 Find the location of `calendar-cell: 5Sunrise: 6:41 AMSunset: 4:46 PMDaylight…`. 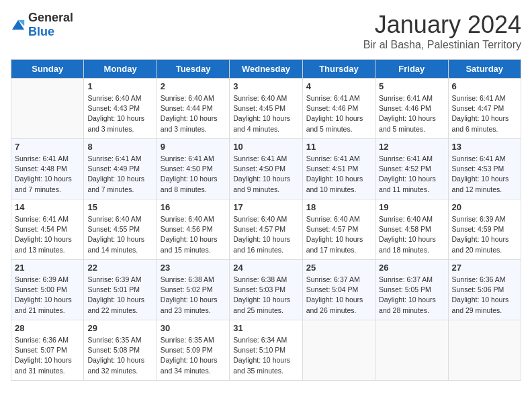

calendar-cell: 5Sunrise: 6:41 AMSunset: 4:46 PMDaylight… is located at coordinates (412, 109).